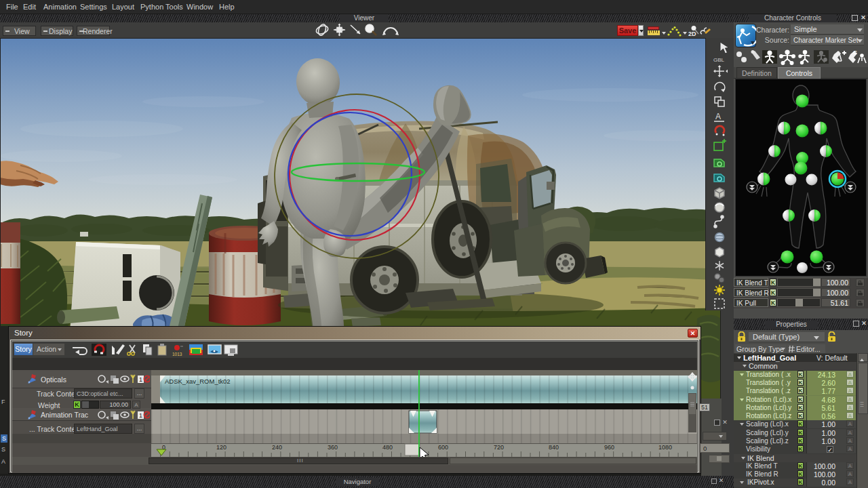 Image resolution: width=868 pixels, height=488 pixels. I want to click on svg-text: 1013, so click(178, 354).